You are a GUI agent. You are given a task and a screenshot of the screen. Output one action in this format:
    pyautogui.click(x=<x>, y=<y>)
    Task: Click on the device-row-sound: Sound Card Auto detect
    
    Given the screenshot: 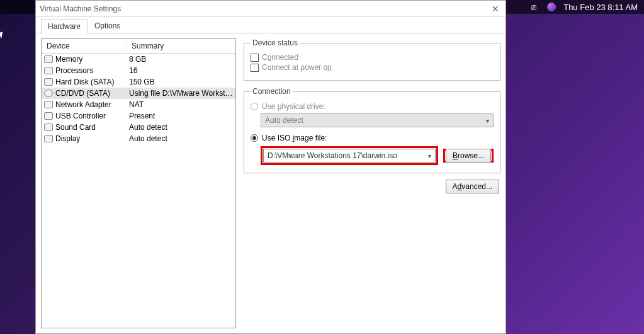 What is the action you would take?
    pyautogui.click(x=138, y=127)
    